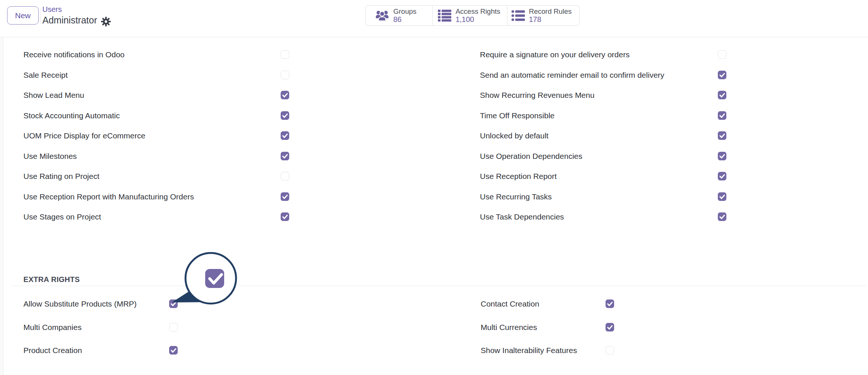 Image resolution: width=868 pixels, height=375 pixels. I want to click on list-dots-icon, so click(518, 16).